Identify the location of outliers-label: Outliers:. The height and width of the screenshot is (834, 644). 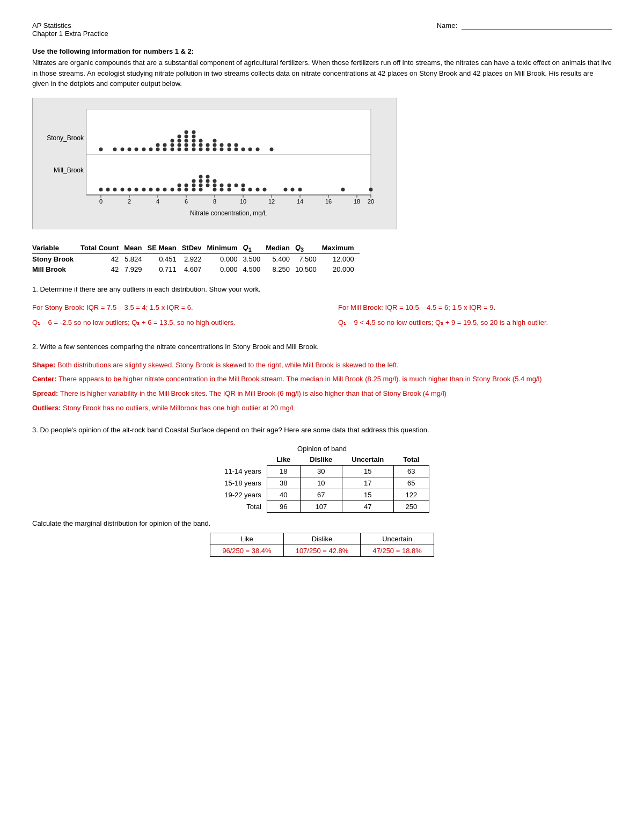
(46, 408).